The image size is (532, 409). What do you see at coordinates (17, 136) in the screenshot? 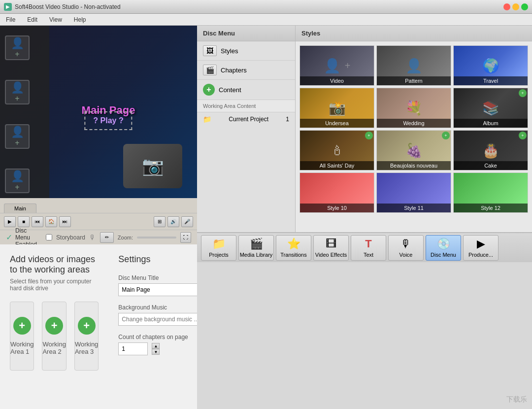
I see `person-icon-3: 👤 +` at bounding box center [17, 136].